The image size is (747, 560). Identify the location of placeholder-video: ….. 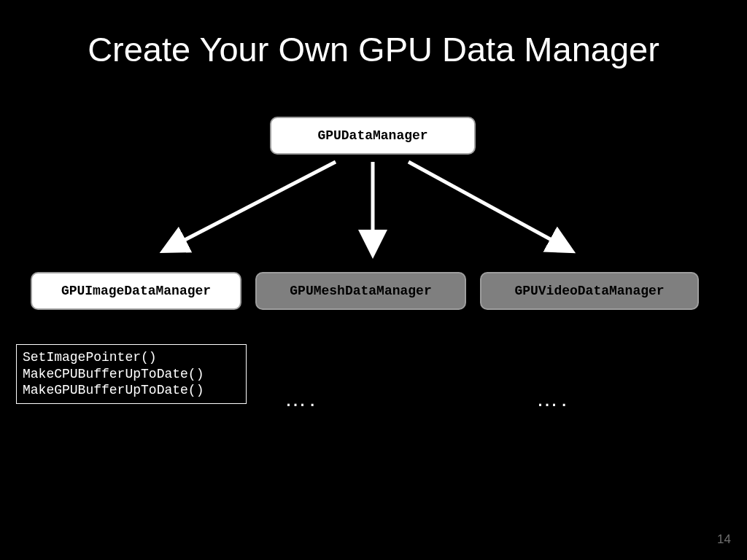
(553, 399).